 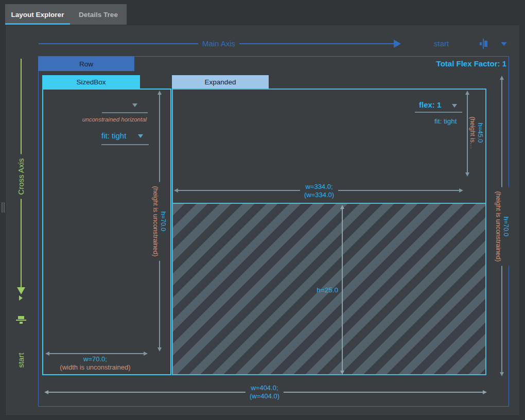 What do you see at coordinates (220, 82) in the screenshot?
I see `expanded-widget-tab: Expanded` at bounding box center [220, 82].